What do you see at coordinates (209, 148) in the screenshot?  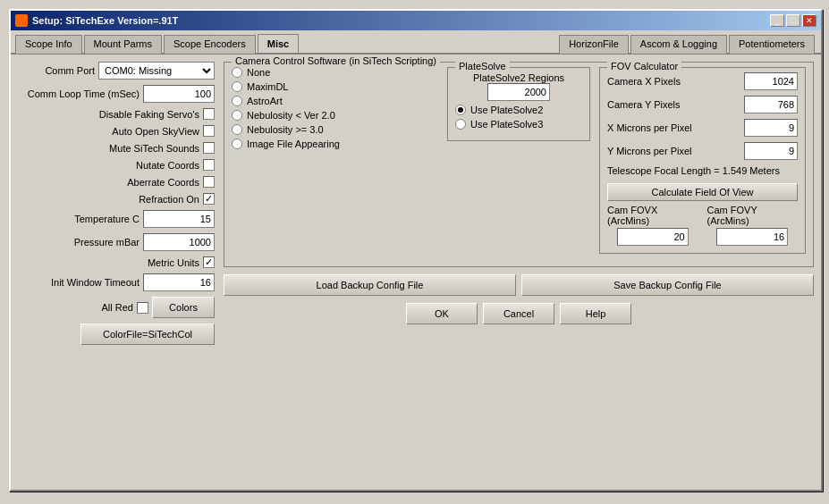 I see `mute-checkbox` at bounding box center [209, 148].